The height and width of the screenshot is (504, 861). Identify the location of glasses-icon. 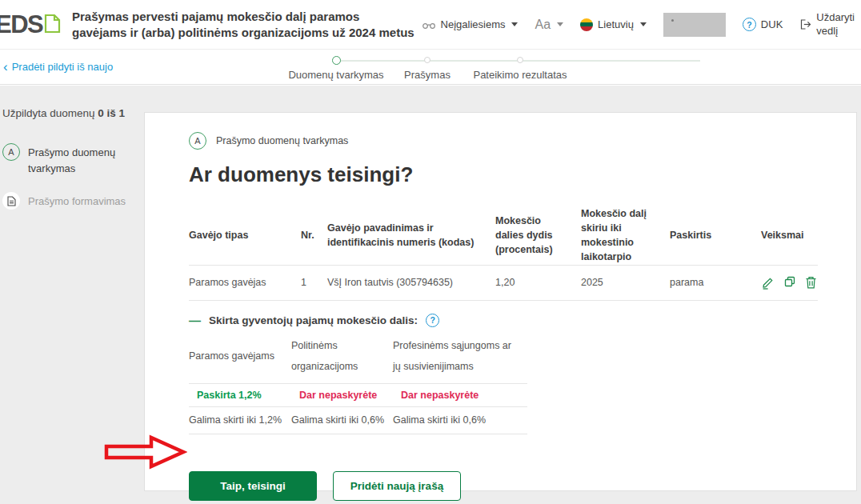
(429, 24).